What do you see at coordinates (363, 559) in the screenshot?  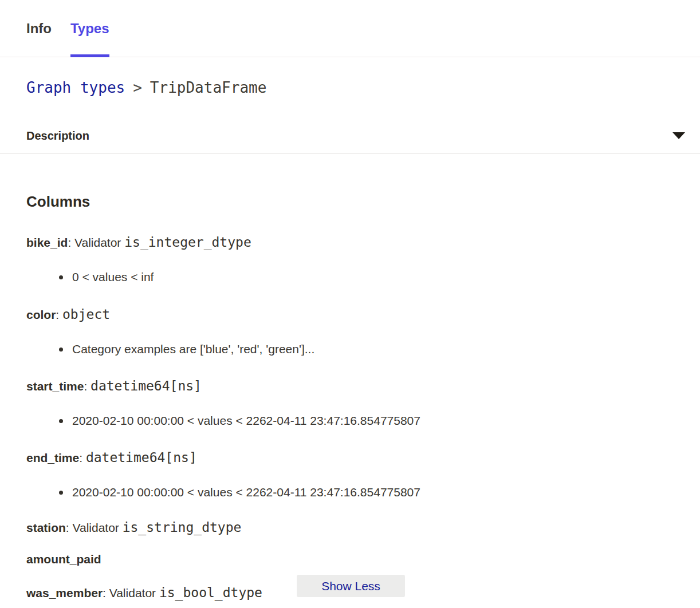 I see `column-entry-amount-paid: amount_paid` at bounding box center [363, 559].